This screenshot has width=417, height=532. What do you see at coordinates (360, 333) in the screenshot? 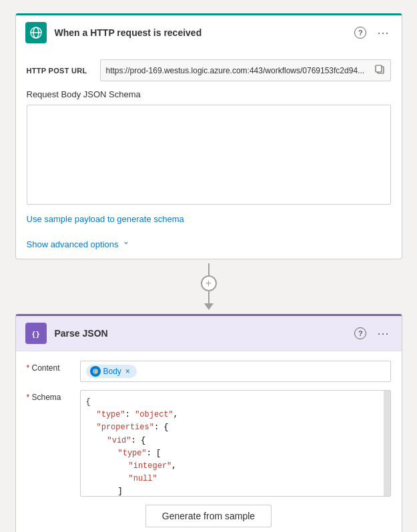
I see `parse-help-icon: ?` at bounding box center [360, 333].